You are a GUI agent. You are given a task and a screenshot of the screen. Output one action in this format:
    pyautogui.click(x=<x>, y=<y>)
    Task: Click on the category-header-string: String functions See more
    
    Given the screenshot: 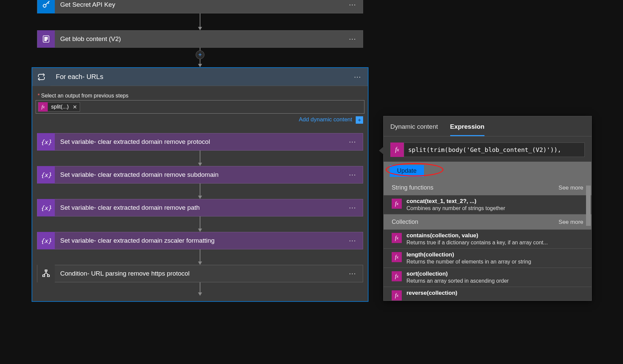 What is the action you would take?
    pyautogui.click(x=488, y=188)
    